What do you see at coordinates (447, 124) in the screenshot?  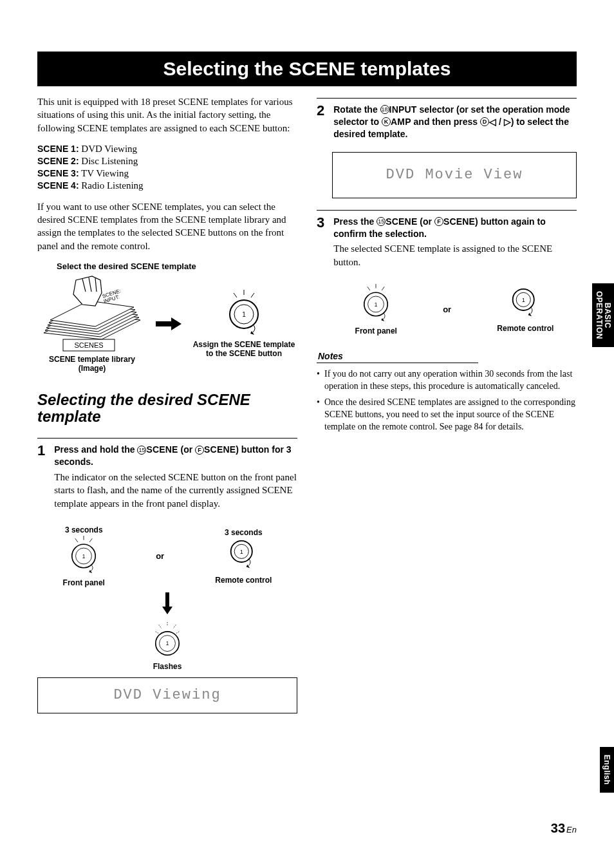 I see `step-2: 2 Rotate the 18INPUT selector (or set th…` at bounding box center [447, 124].